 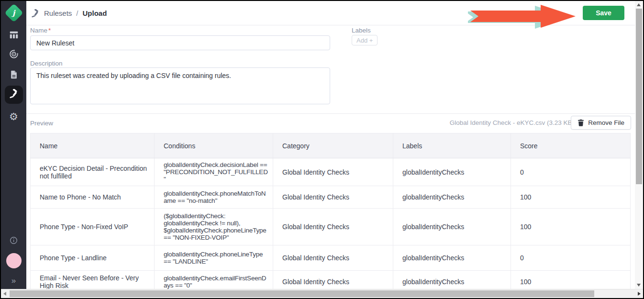 What do you see at coordinates (93, 258) in the screenshot?
I see `cell-rule-name: Phone Type - Landline` at bounding box center [93, 258].